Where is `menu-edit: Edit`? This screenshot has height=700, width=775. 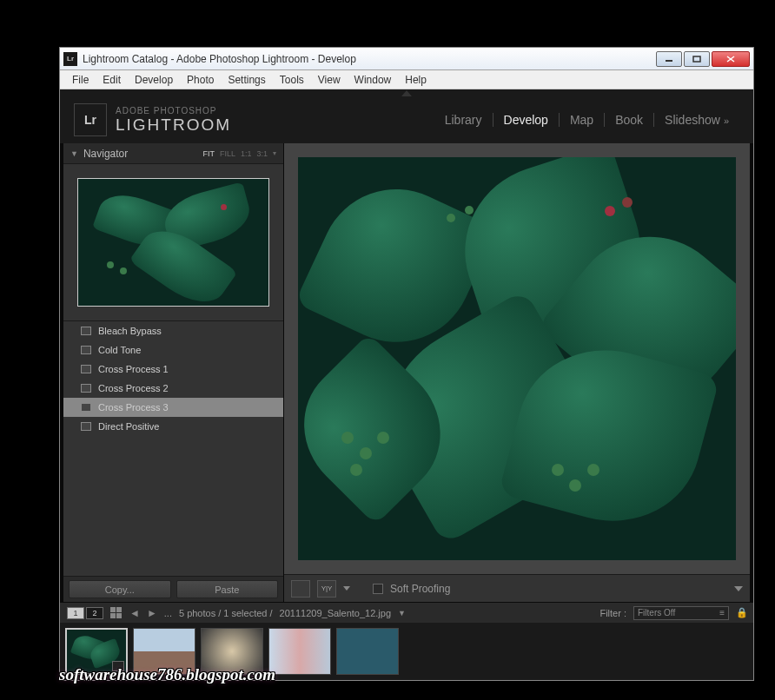 menu-edit: Edit is located at coordinates (111, 80).